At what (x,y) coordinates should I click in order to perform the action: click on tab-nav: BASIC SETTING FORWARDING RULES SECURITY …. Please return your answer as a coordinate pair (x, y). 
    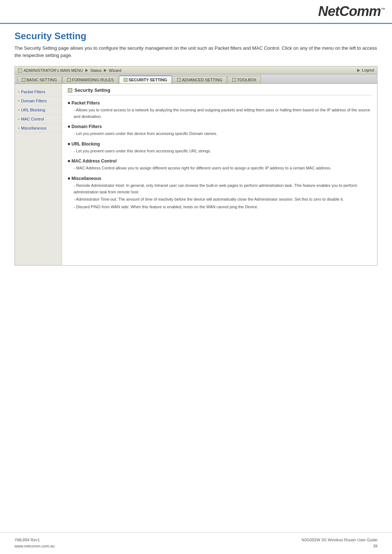
    Looking at the image, I should click on (196, 79).